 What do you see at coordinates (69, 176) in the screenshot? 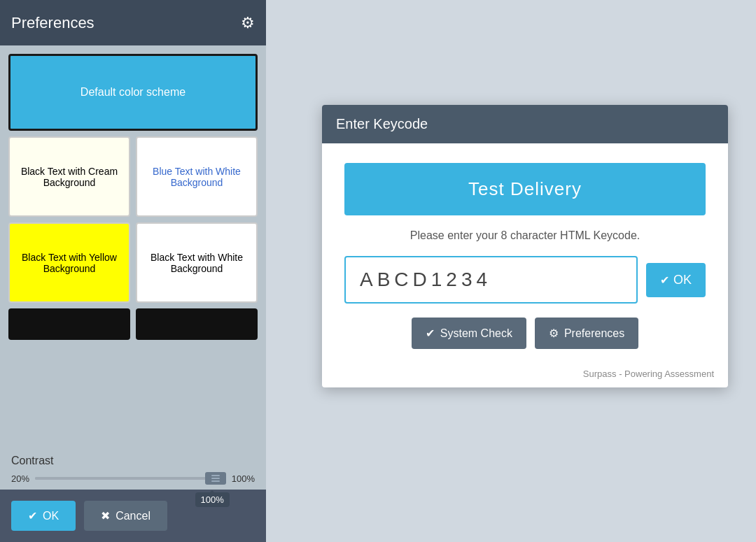
I see `color-option-cream: Black Text with Cream Background` at bounding box center [69, 176].